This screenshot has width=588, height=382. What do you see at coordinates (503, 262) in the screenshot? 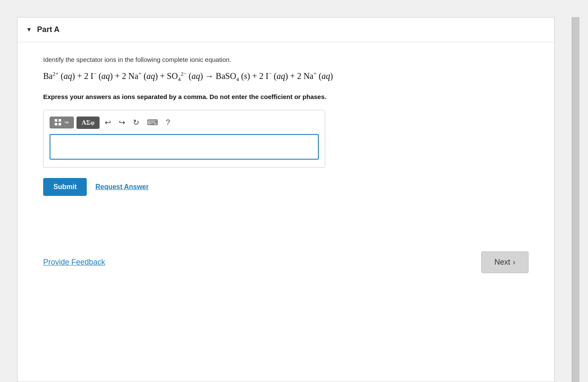
I see `next-label: Next` at bounding box center [503, 262].